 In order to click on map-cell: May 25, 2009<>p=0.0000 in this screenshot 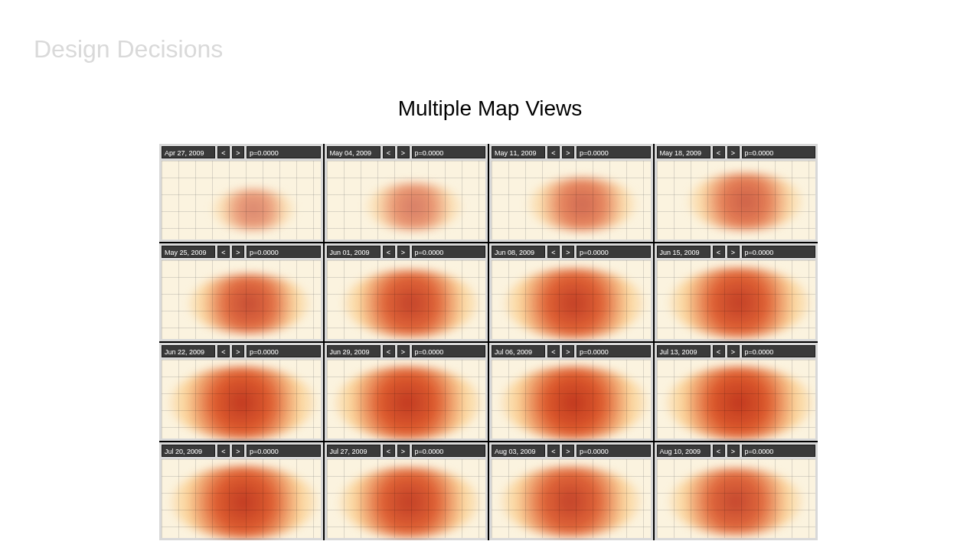, I will do `click(241, 292)`.